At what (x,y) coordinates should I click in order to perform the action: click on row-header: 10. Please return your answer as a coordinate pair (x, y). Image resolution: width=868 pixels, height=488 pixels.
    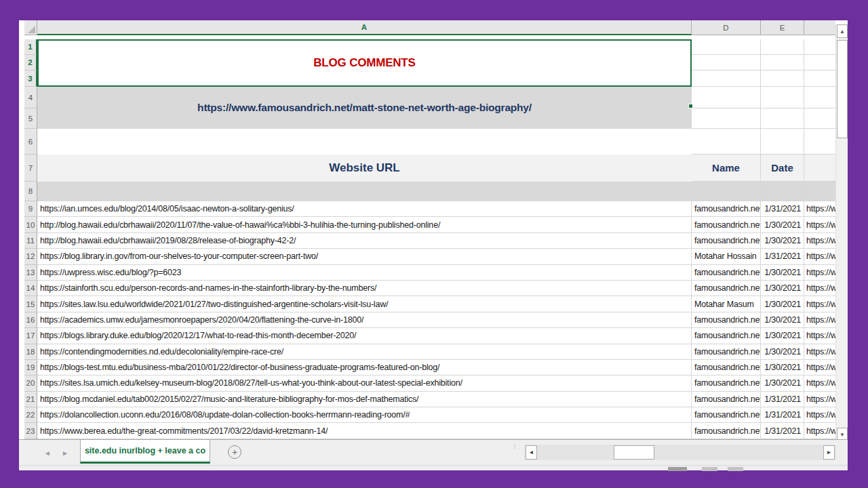
    Looking at the image, I should click on (31, 225).